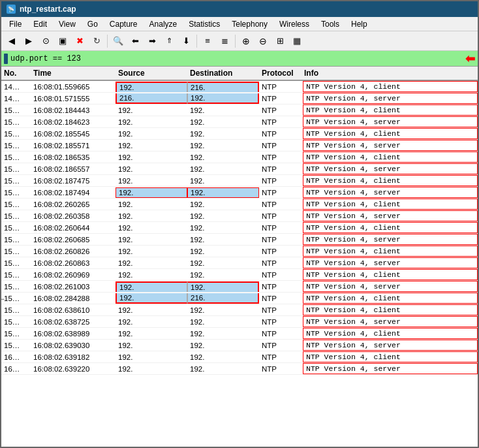 This screenshot has height=448, width=479. I want to click on filter-input, so click(236, 59).